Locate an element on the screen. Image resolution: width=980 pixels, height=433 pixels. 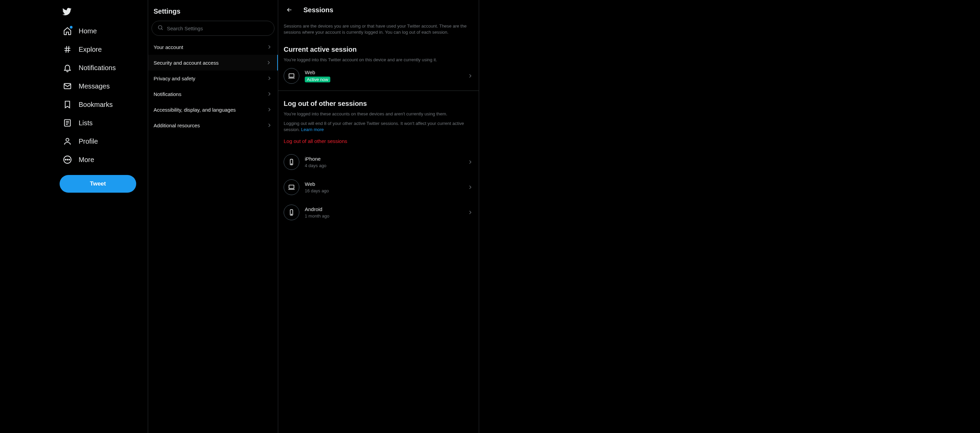
nav-bookmarks: Bookmarks is located at coordinates (103, 105).